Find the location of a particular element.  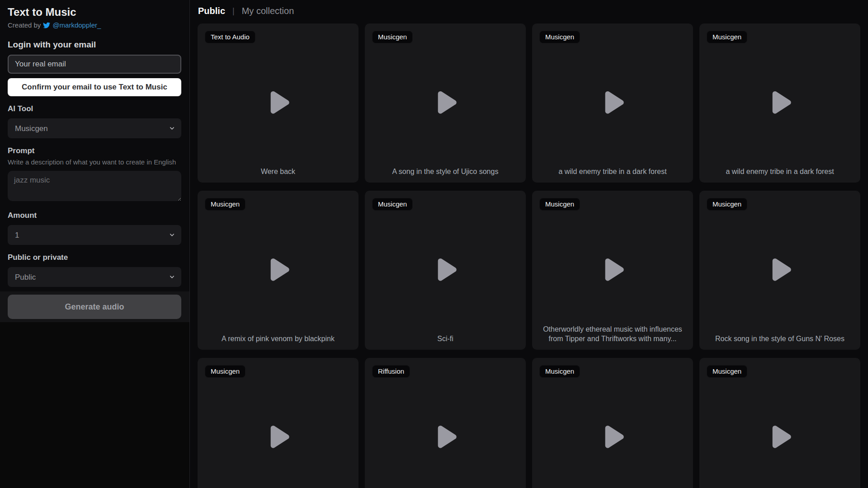

ai-tool-label: AI Tool is located at coordinates (94, 109).